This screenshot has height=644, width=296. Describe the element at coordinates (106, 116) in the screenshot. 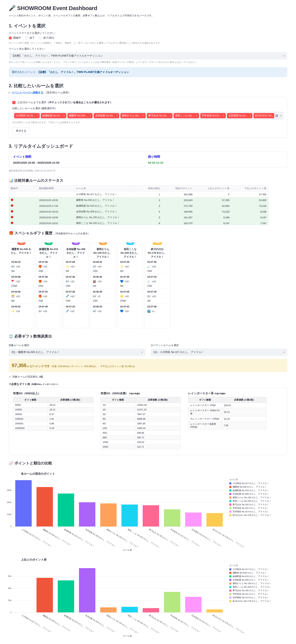

I see `room-tag: 永井結愛 No.30...×` at that location.